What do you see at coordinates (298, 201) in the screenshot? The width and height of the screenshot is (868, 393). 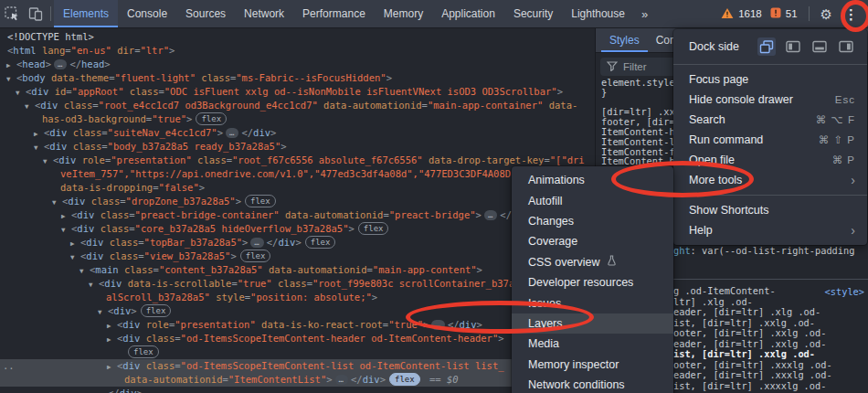 I see `dom-tree-line: ▼<div class="dropZone_b37a28a5">flex` at bounding box center [298, 201].